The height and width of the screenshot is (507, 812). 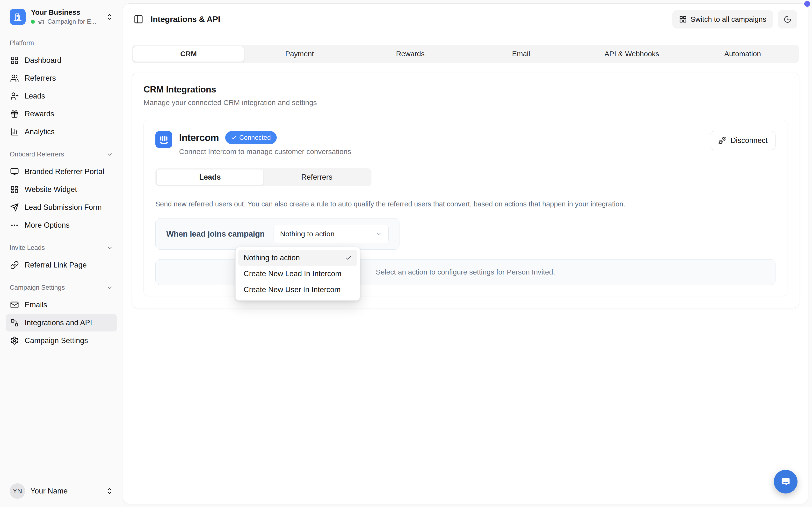 What do you see at coordinates (722, 140) in the screenshot?
I see `unplug-icon` at bounding box center [722, 140].